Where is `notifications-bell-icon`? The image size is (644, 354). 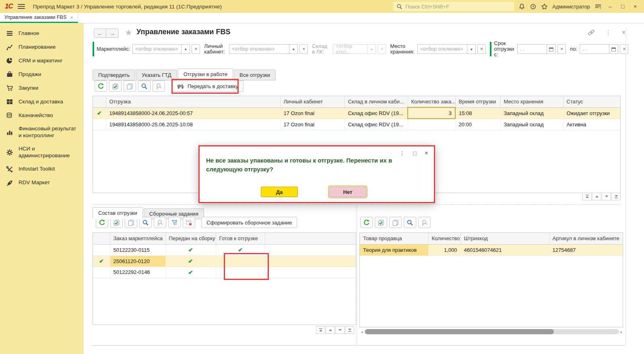 notifications-bell-icon is located at coordinates (522, 6).